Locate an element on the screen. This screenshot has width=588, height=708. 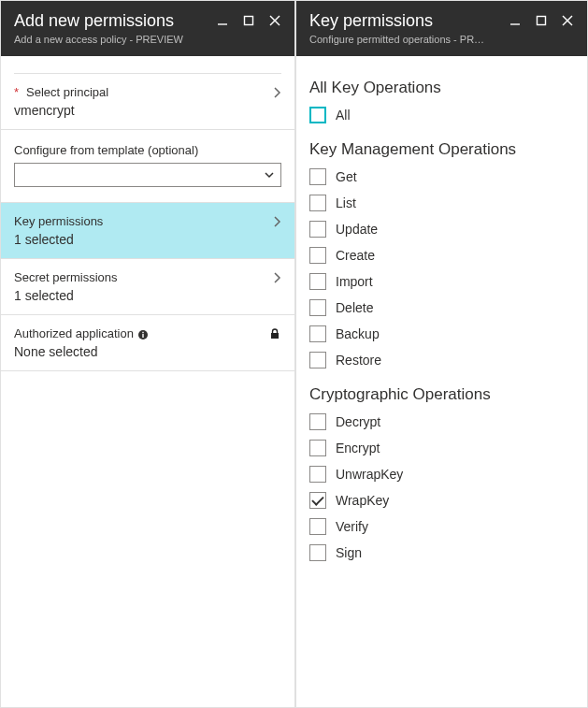
template-row: Configure from template (optional) is located at coordinates (148, 166).